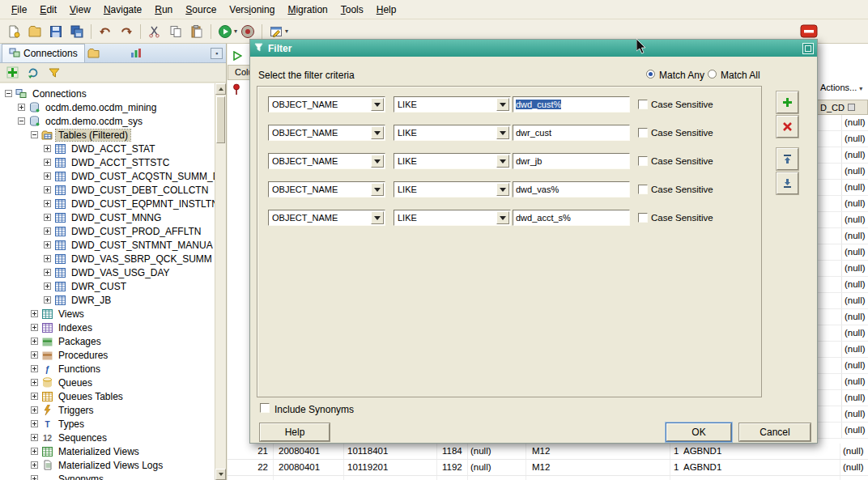 This screenshot has width=868, height=480. What do you see at coordinates (80, 10) in the screenshot?
I see `menu-view: View` at bounding box center [80, 10].